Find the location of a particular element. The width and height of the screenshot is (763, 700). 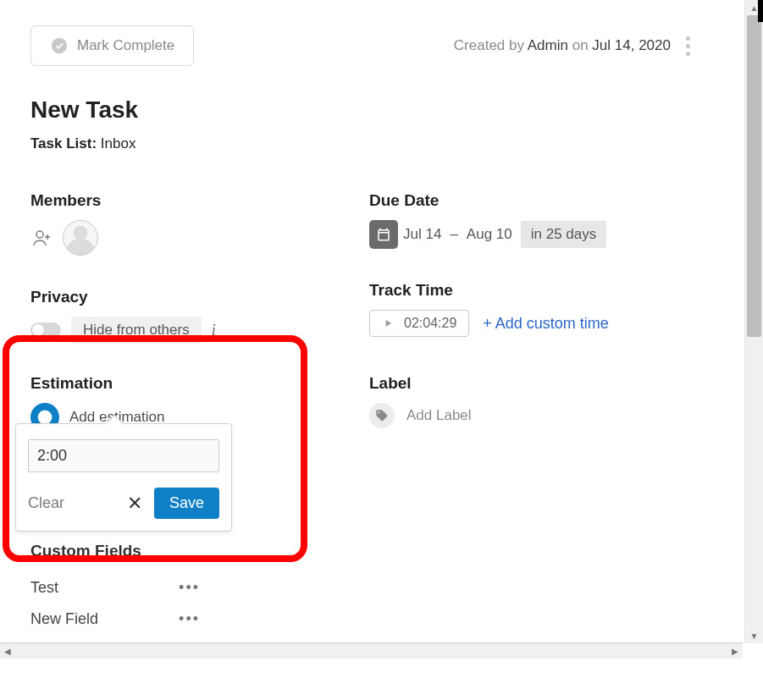

estimation-title: Estimation is located at coordinates (183, 383).